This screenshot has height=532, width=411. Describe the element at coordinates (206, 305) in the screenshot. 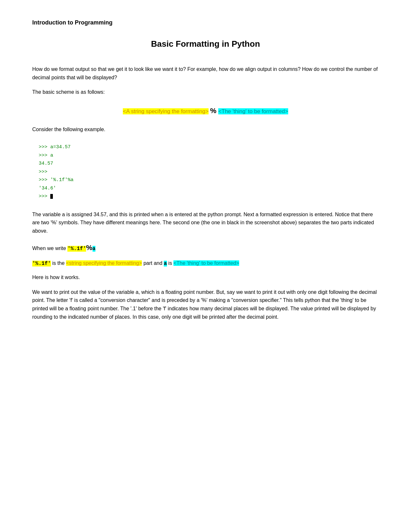

I see `long-explanation-paragraph: We want to print out the value of the va…` at that location.